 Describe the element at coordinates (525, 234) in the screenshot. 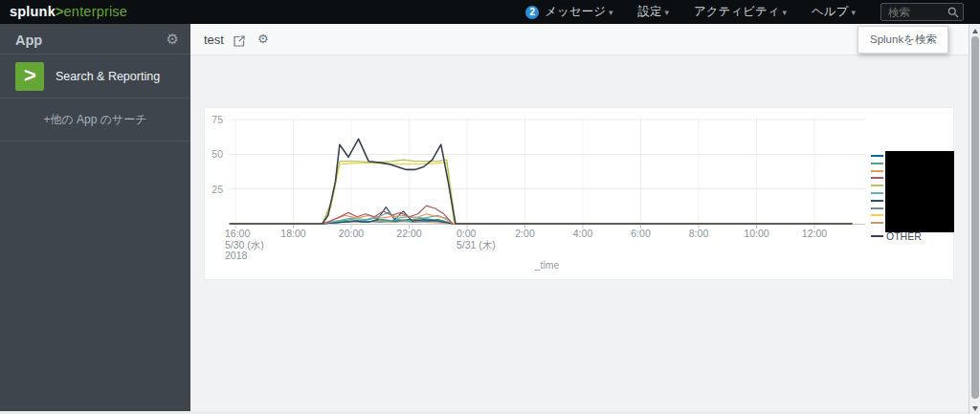

I see `x-tick-label: 2:00` at that location.